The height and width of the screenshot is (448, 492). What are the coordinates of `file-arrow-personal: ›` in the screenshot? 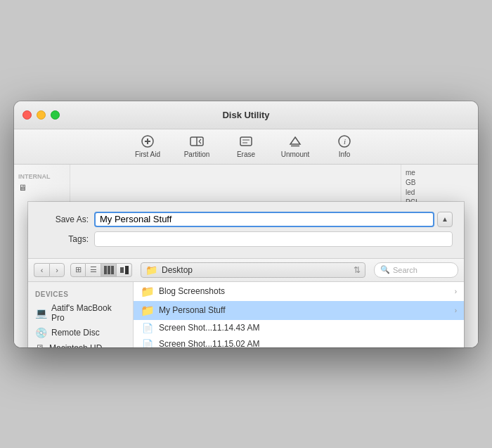 It's located at (455, 311).